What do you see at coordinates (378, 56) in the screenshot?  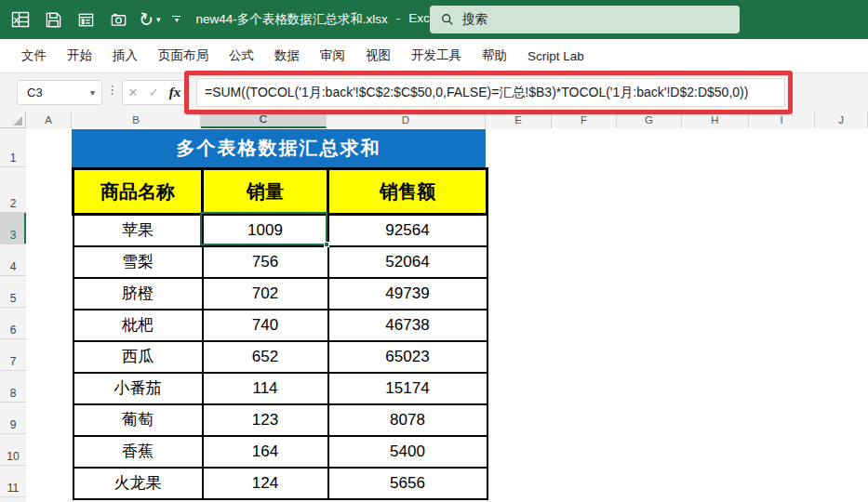 I see `tab-view: 视图` at bounding box center [378, 56].